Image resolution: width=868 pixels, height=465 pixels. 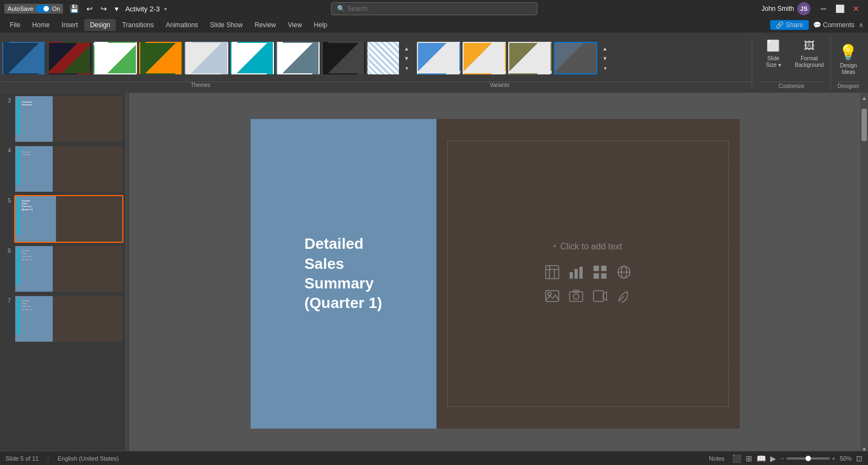 I want to click on slide-thumb-5: 5 DetailedSalesSummary(Quarter 1), so click(x=63, y=219).